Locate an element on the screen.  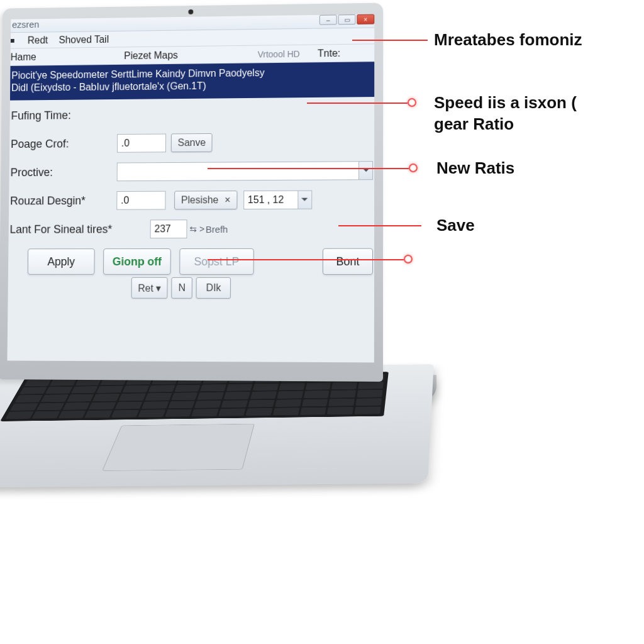
close-button: × is located at coordinates (365, 19).